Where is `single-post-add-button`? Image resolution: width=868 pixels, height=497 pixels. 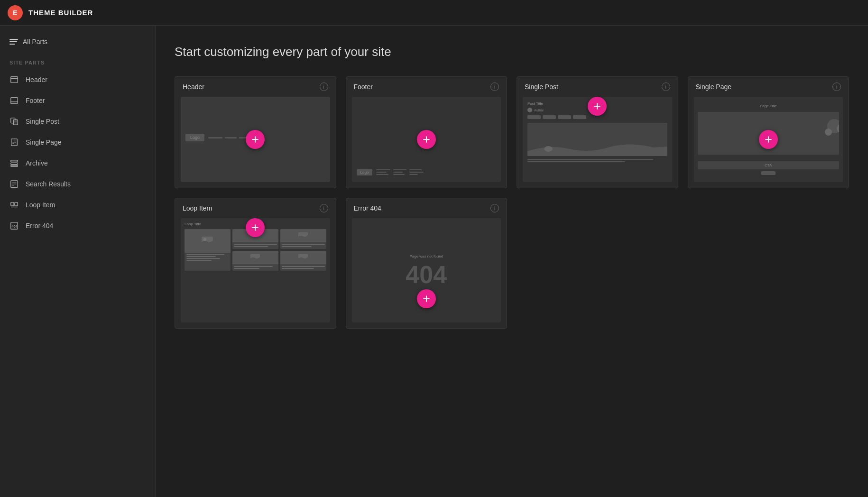 single-post-add-button is located at coordinates (597, 106).